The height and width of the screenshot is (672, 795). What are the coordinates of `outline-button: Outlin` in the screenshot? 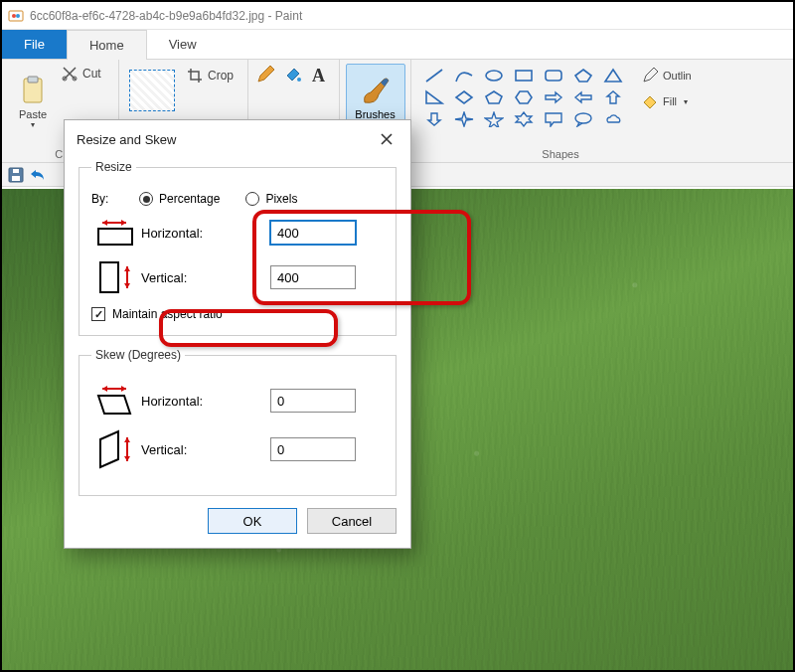 It's located at (667, 76).